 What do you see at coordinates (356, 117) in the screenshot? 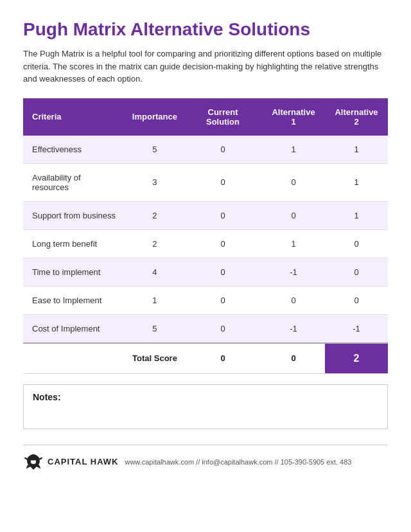
I see `col-header-alt2: Alternative 2` at bounding box center [356, 117].